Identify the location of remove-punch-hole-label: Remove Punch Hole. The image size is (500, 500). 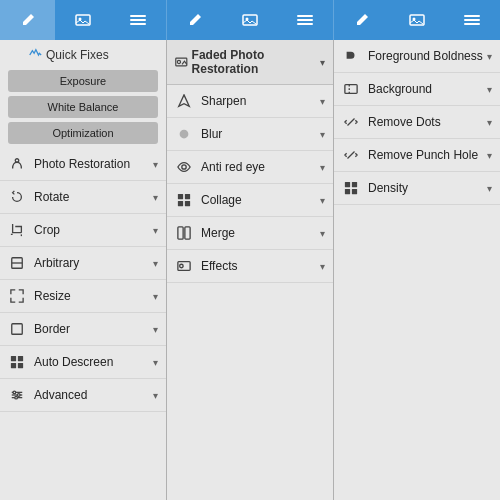
(423, 155).